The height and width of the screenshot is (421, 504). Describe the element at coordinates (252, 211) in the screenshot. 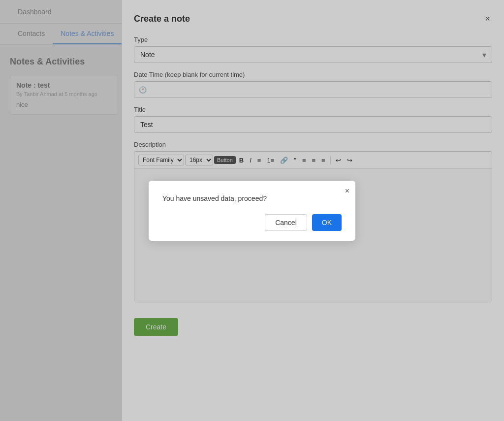

I see `confirm-dialog: × You have unsaved data, proceed? Cancel…` at that location.